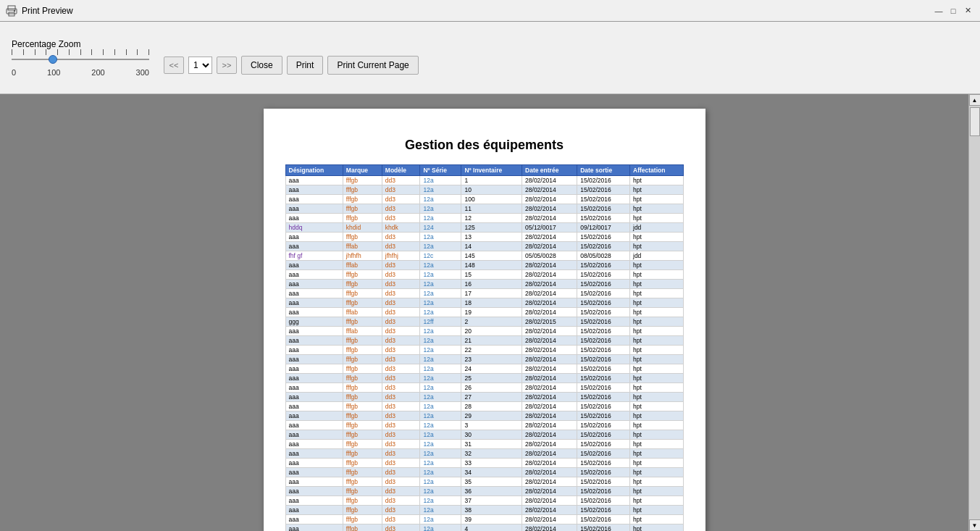 This screenshot has height=531, width=980. I want to click on scroll-thumb, so click(975, 122).